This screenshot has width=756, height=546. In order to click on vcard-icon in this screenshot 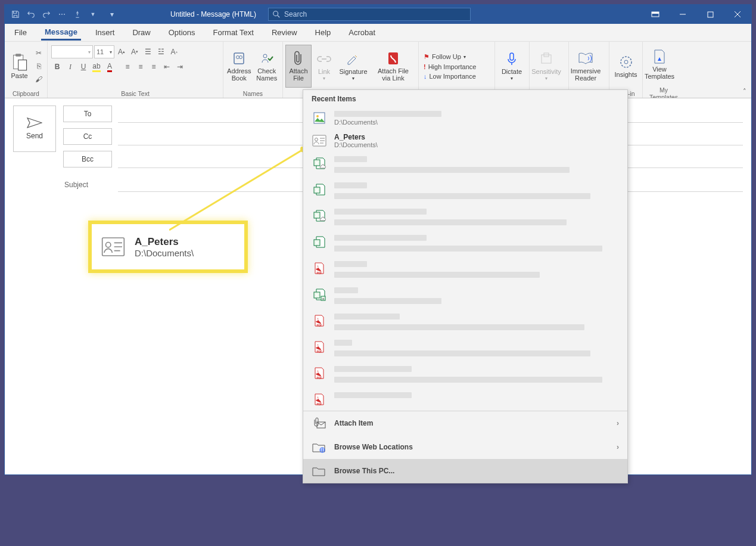, I will do `click(113, 247)`.